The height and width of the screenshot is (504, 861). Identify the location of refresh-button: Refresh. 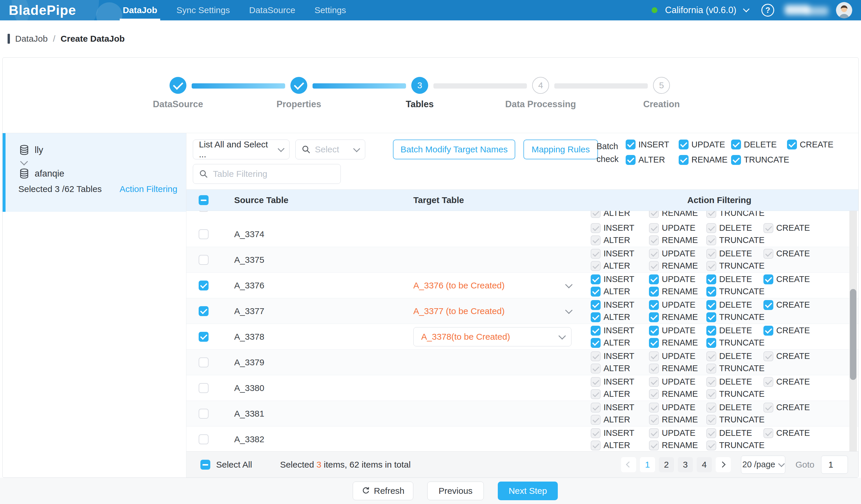
(383, 491).